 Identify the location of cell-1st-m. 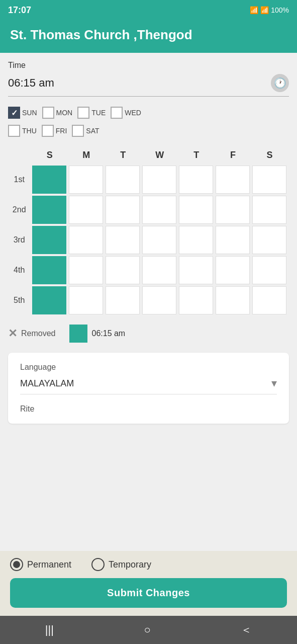
(86, 180).